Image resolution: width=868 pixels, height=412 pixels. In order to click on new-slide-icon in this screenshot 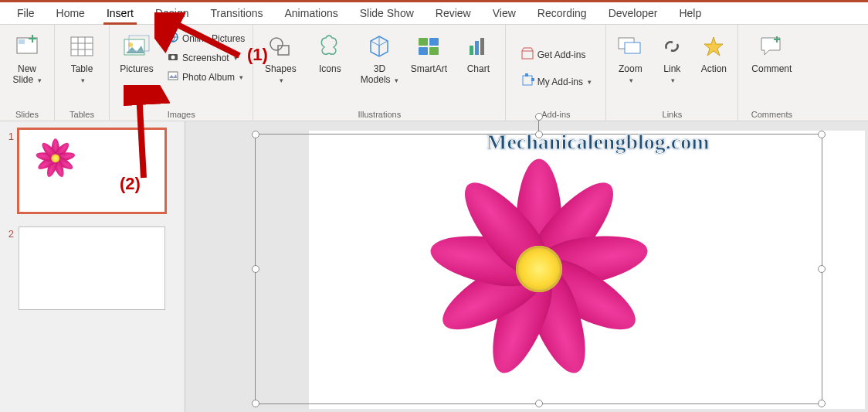, I will do `click(27, 46)`.